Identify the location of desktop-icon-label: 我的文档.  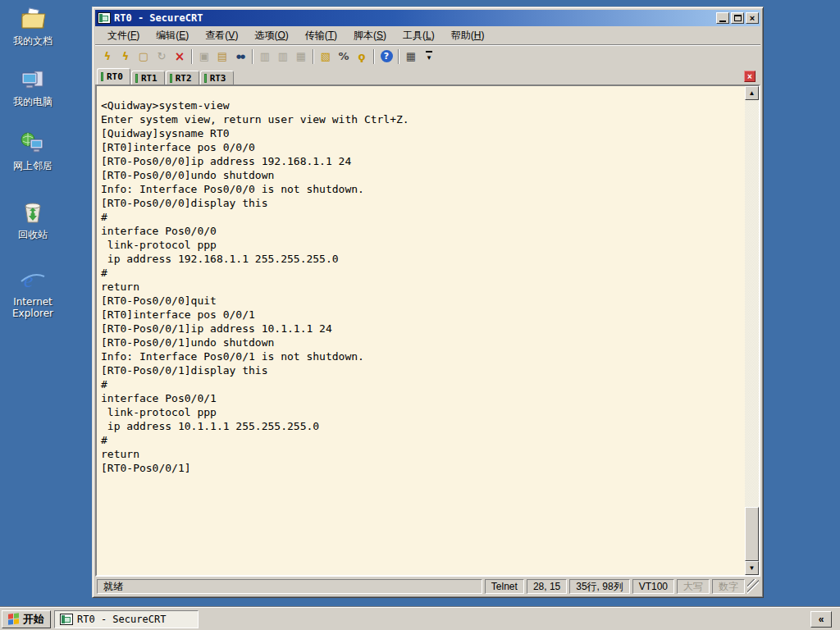
(33, 41).